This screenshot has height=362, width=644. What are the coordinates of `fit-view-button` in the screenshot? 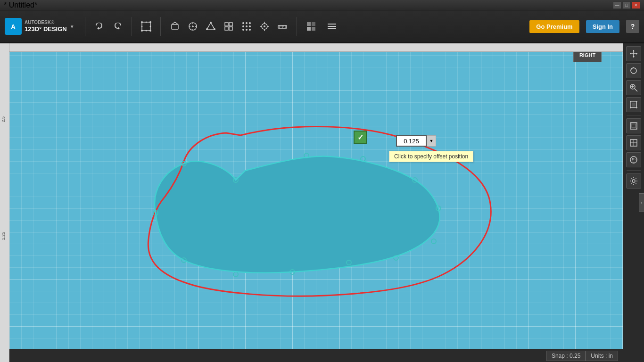 It's located at (634, 105).